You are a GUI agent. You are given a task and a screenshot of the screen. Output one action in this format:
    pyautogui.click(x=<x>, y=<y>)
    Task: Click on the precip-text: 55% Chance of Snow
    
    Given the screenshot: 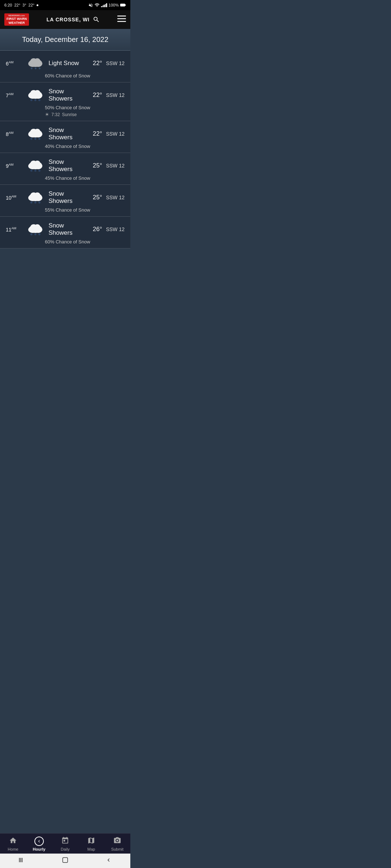 What is the action you would take?
    pyautogui.click(x=67, y=210)
    